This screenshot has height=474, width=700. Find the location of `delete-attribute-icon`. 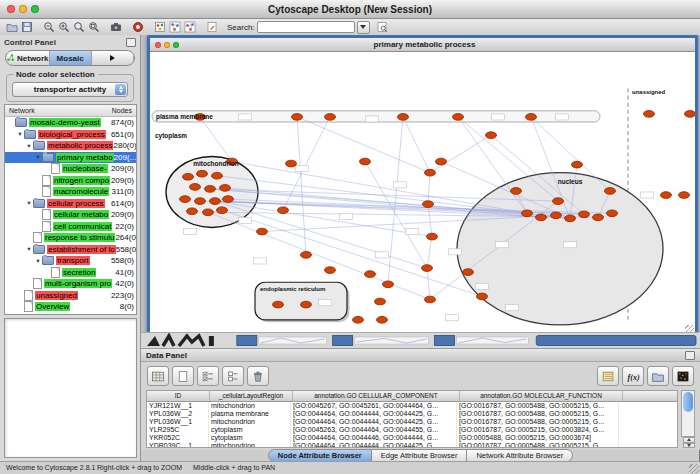

delete-attribute-icon is located at coordinates (258, 376).